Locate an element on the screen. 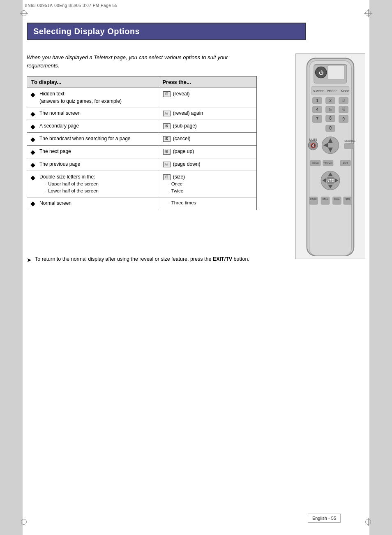 The image size is (392, 535). svg-text: 9 is located at coordinates (344, 119).